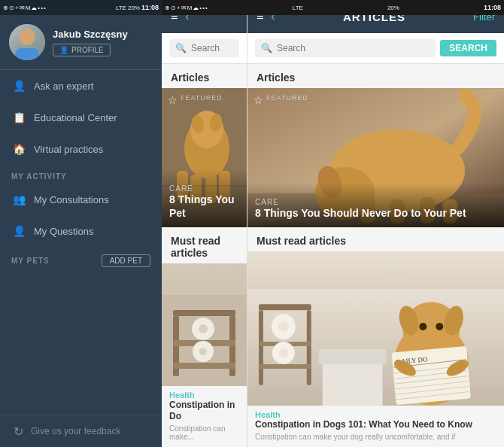  I want to click on status-bar-left: ⊕⊙+✉M☁••• LTE 20% 11:08, so click(81, 8).